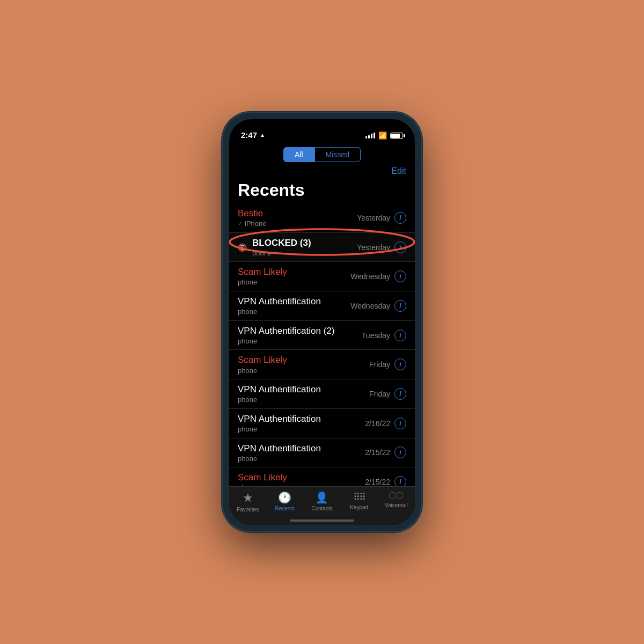 The width and height of the screenshot is (644, 644). What do you see at coordinates (359, 501) in the screenshot?
I see `tab-keypad: ⠿⠿ Keypad` at bounding box center [359, 501].